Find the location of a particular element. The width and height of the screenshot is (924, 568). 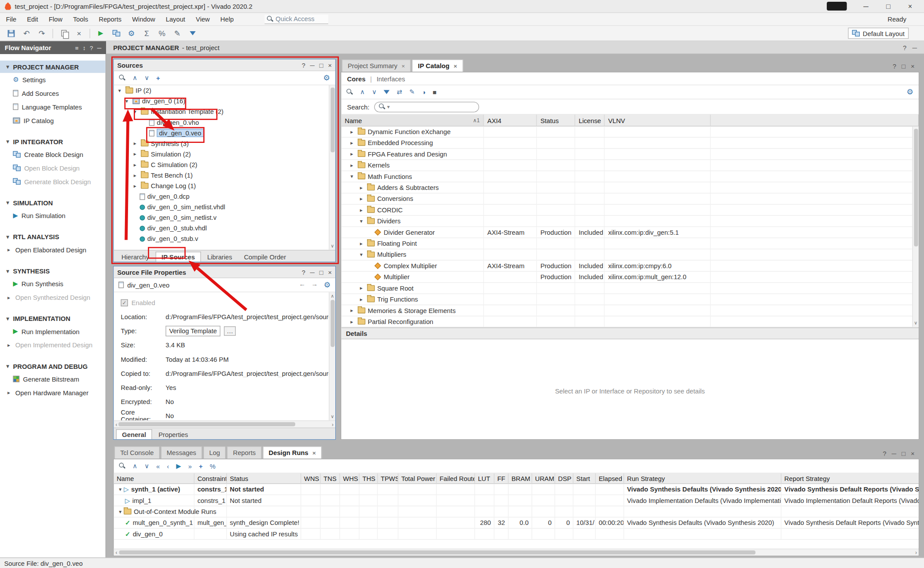

tab-messages: Messages is located at coordinates (181, 452).